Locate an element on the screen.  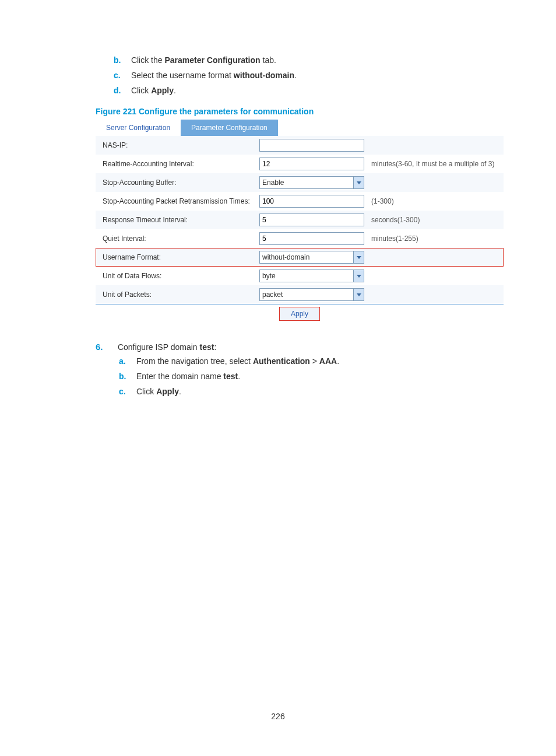
page-number: 226 is located at coordinates (278, 716).